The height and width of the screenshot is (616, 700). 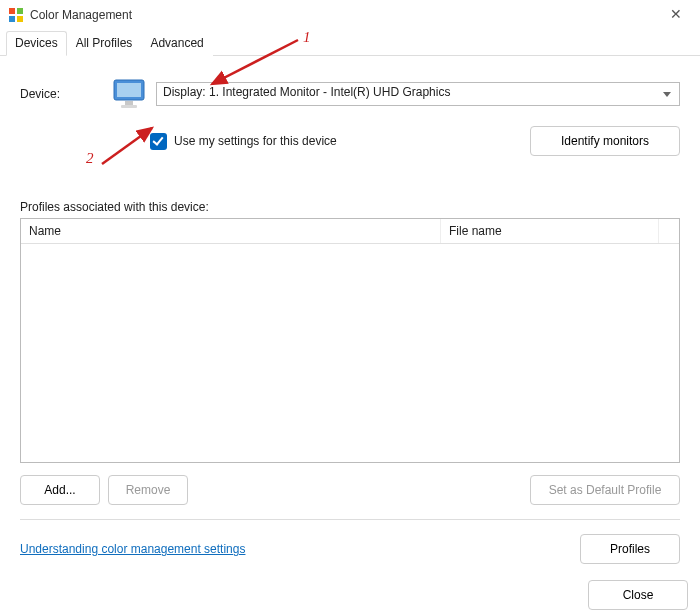 What do you see at coordinates (418, 94) in the screenshot?
I see `device-dropdown: Display: 1. Integrated Monitor - Intel(R…` at bounding box center [418, 94].